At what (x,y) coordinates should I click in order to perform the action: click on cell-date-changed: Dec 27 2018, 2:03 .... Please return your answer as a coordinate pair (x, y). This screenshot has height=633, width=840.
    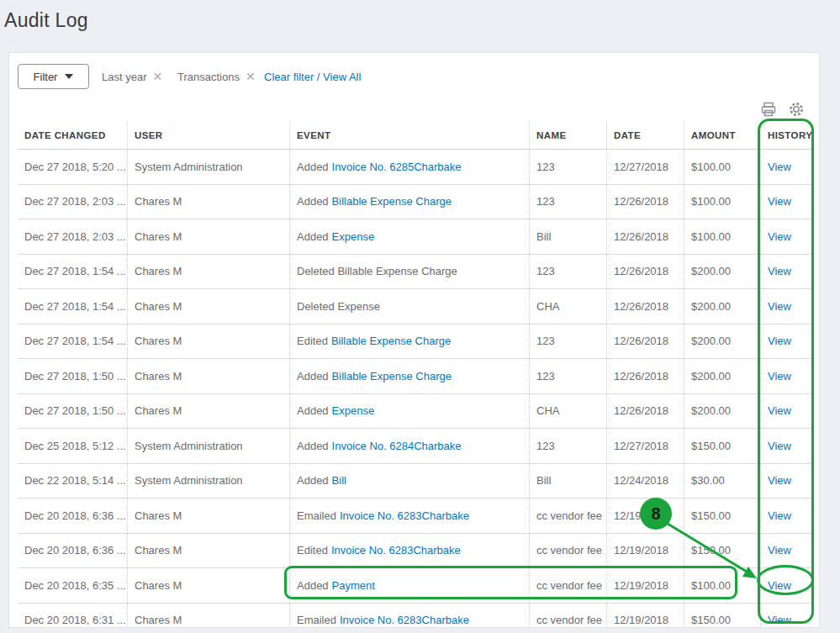
    Looking at the image, I should click on (72, 202).